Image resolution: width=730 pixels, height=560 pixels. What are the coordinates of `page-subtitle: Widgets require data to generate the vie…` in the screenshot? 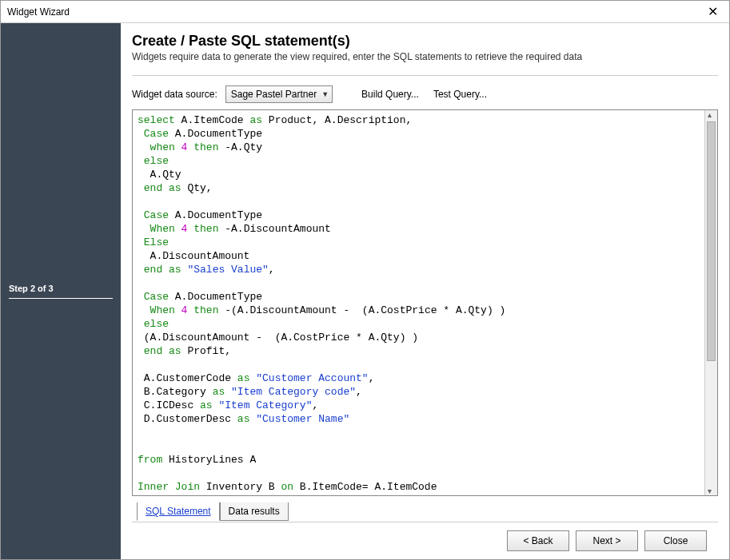 It's located at (425, 57).